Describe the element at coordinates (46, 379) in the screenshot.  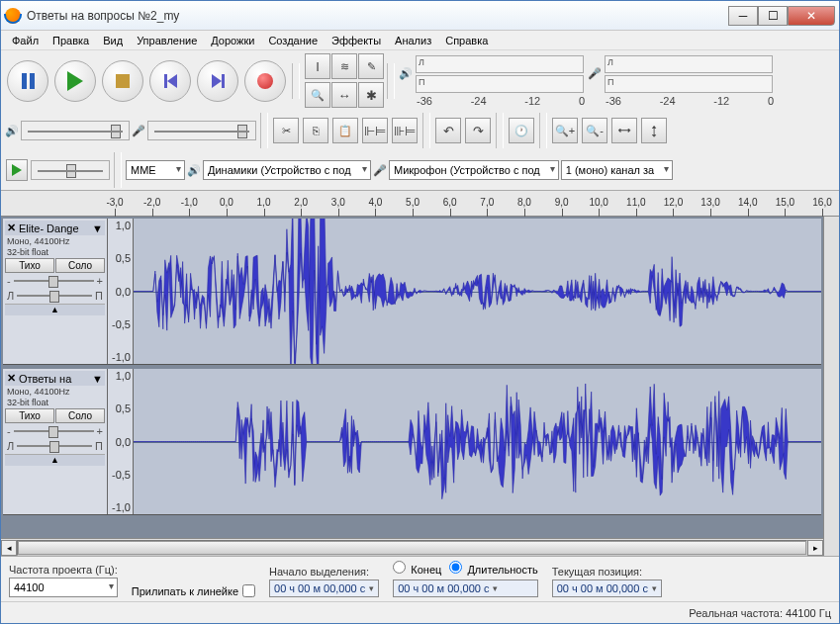
I see `track-name-label: Ответы на` at that location.